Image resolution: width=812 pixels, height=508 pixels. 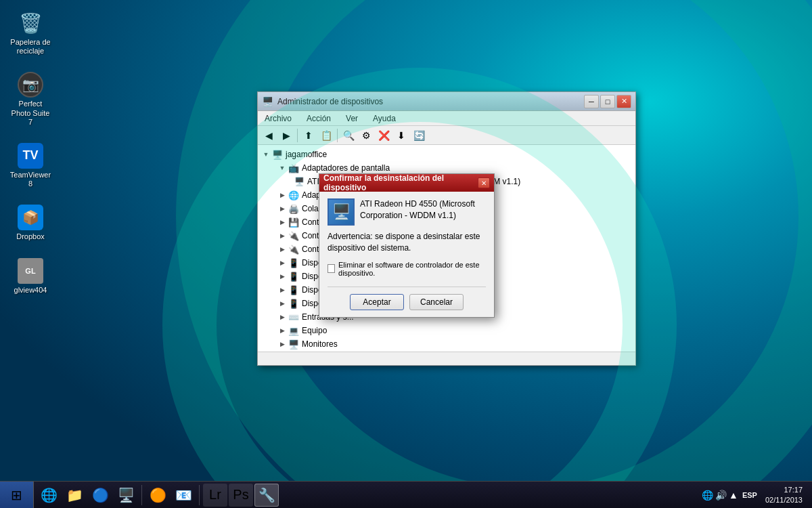 I want to click on clock-date: 02/11/2013, so click(x=784, y=500).